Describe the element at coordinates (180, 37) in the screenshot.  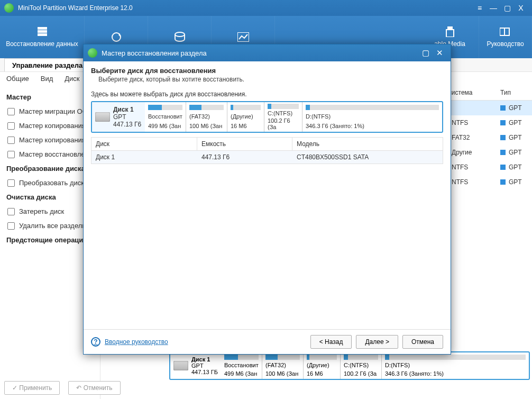
I see `disk-icon` at that location.